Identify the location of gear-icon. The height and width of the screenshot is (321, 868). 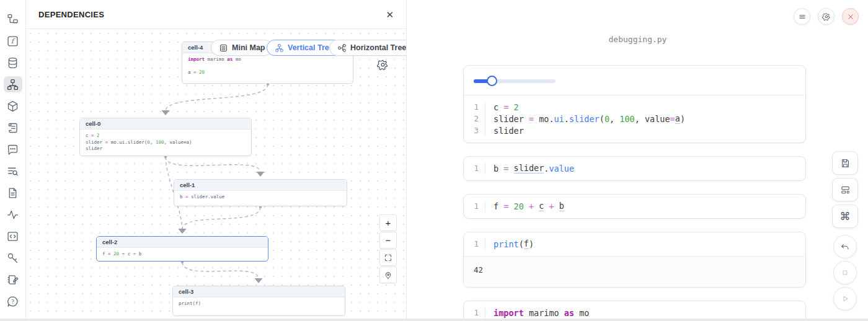
(383, 64).